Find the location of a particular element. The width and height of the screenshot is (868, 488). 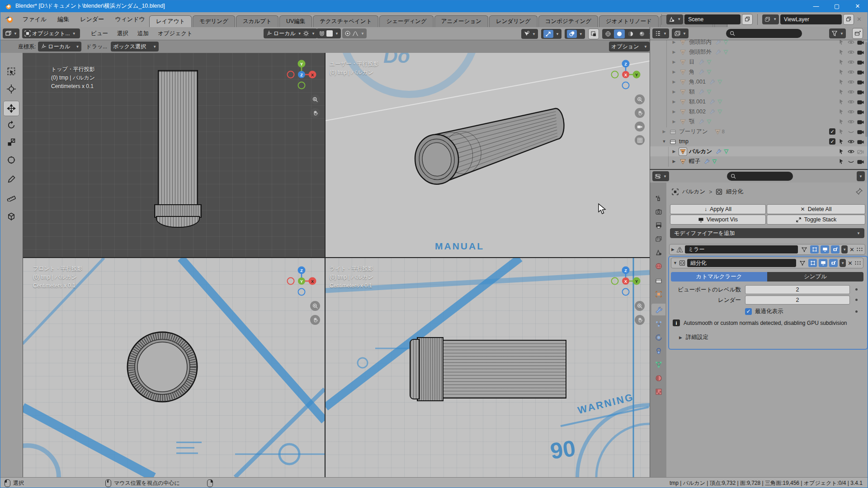

properties-options-dropdown: ▼ is located at coordinates (861, 176).